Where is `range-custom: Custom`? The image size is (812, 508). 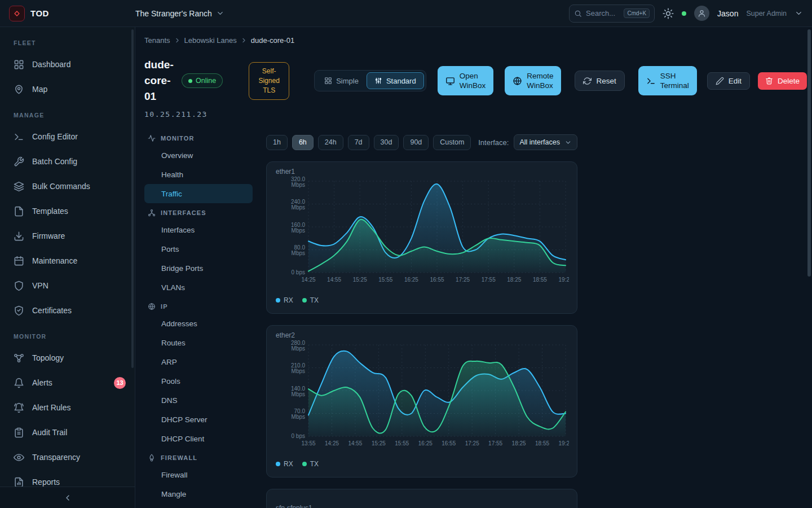
range-custom: Custom is located at coordinates (452, 142).